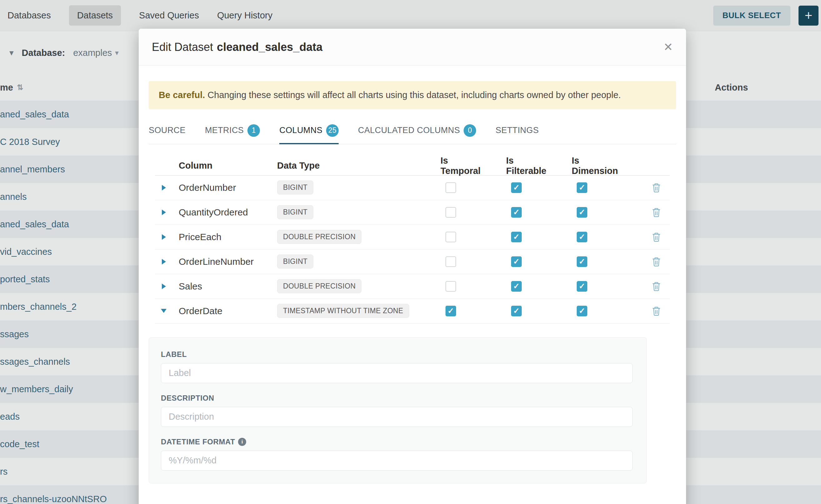 The height and width of the screenshot is (504, 821). What do you see at coordinates (397, 367) in the screenshot?
I see `label-field: LABEL` at bounding box center [397, 367].